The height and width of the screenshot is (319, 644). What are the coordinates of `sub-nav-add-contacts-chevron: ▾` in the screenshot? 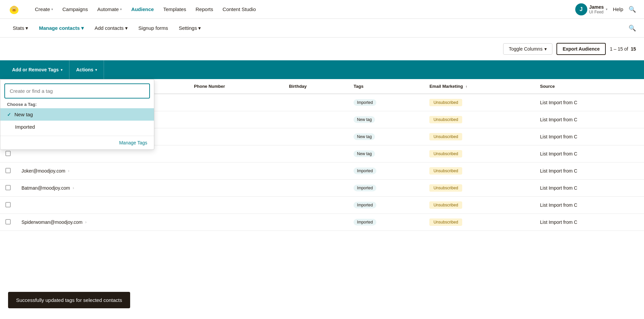 It's located at (126, 28).